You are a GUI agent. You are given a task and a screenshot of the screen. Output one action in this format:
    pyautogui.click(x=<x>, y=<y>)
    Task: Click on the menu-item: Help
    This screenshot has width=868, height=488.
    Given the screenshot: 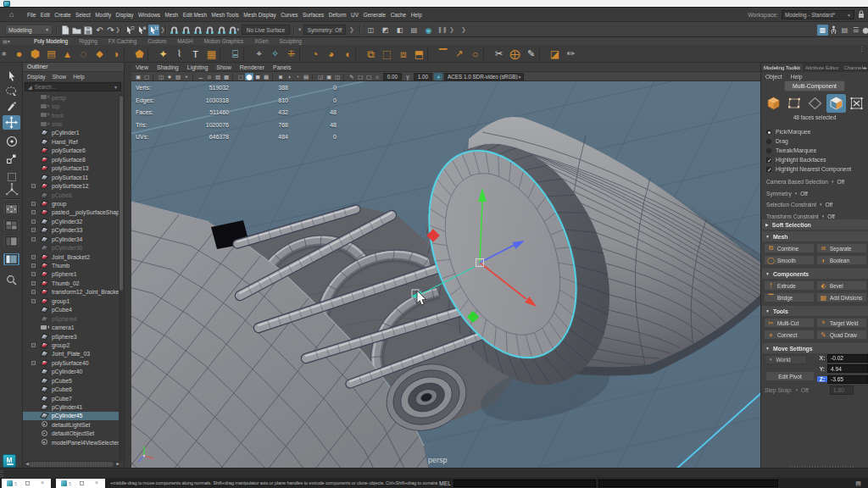 What is the action you would take?
    pyautogui.click(x=417, y=15)
    